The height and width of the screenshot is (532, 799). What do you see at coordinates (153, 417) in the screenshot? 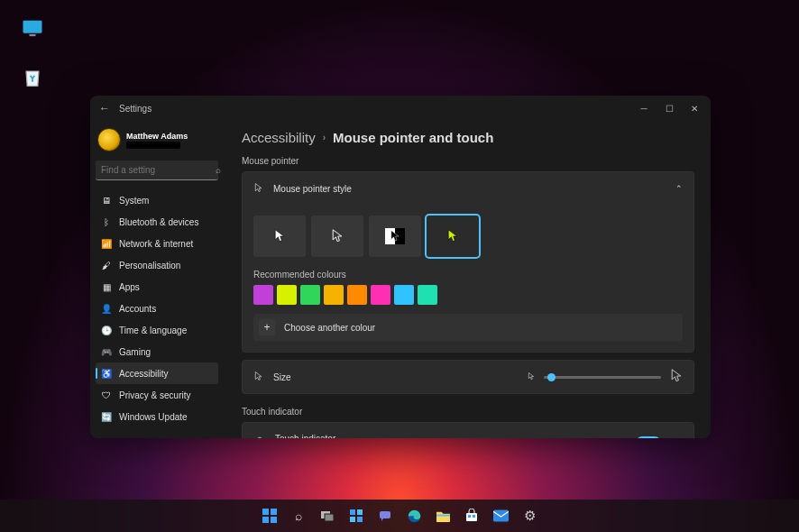
I see `sidebar-item-label: Windows Update` at bounding box center [153, 417].